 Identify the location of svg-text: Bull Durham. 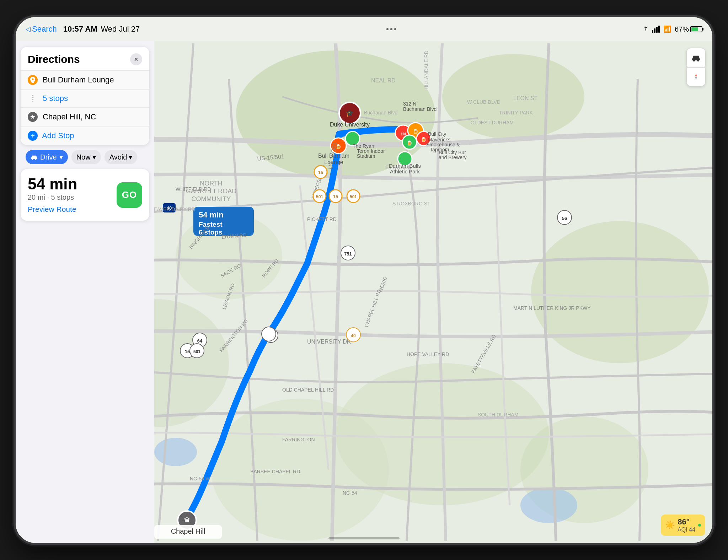
(334, 156).